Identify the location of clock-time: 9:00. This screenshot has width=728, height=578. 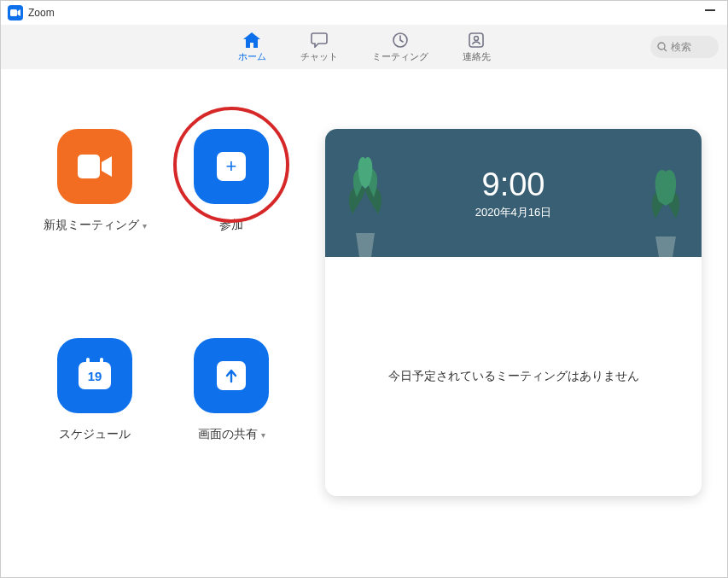
(514, 184).